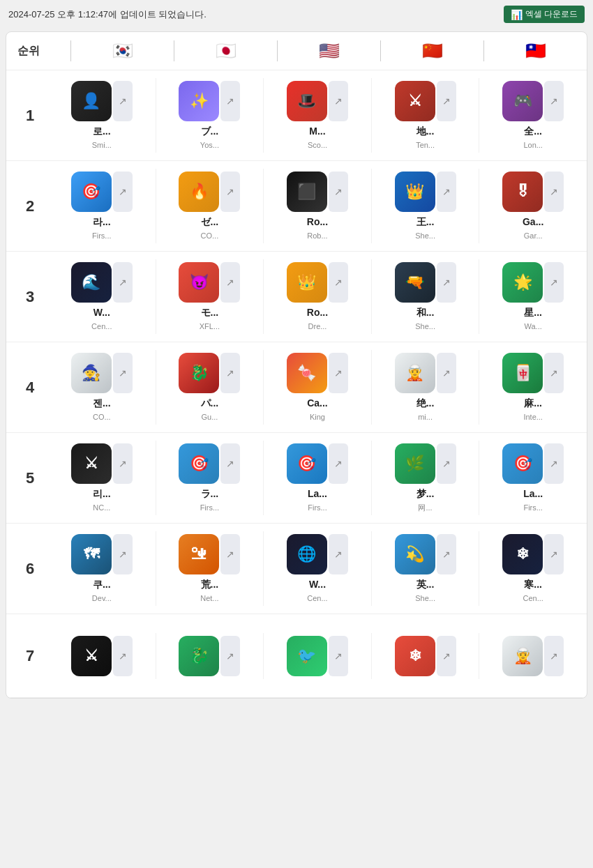 The height and width of the screenshot is (868, 593). What do you see at coordinates (318, 297) in the screenshot?
I see `app-cell-3-us: 👑↗Ro...Dre...` at bounding box center [318, 297].